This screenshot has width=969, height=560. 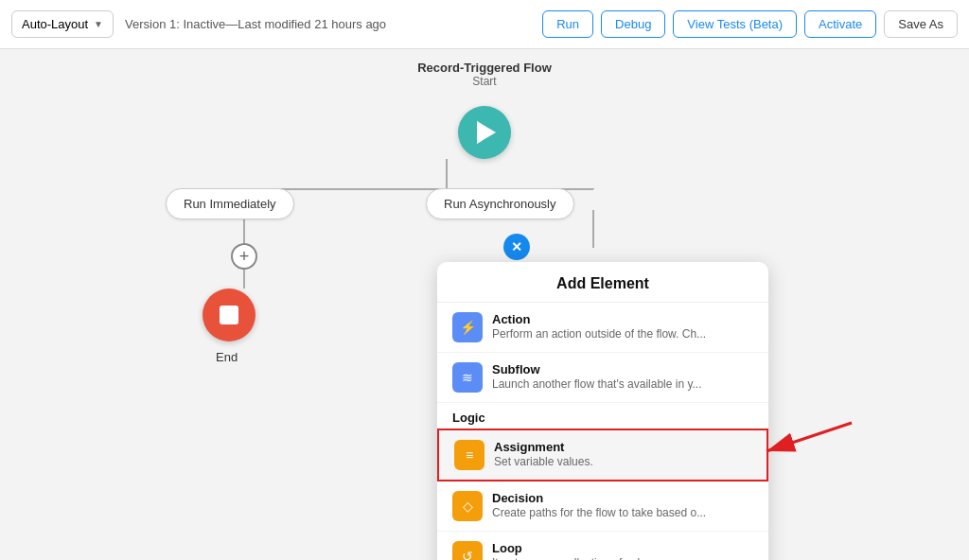 What do you see at coordinates (599, 551) in the screenshot?
I see `loop-text: Loop Iterate over a collection of values…` at bounding box center [599, 551].